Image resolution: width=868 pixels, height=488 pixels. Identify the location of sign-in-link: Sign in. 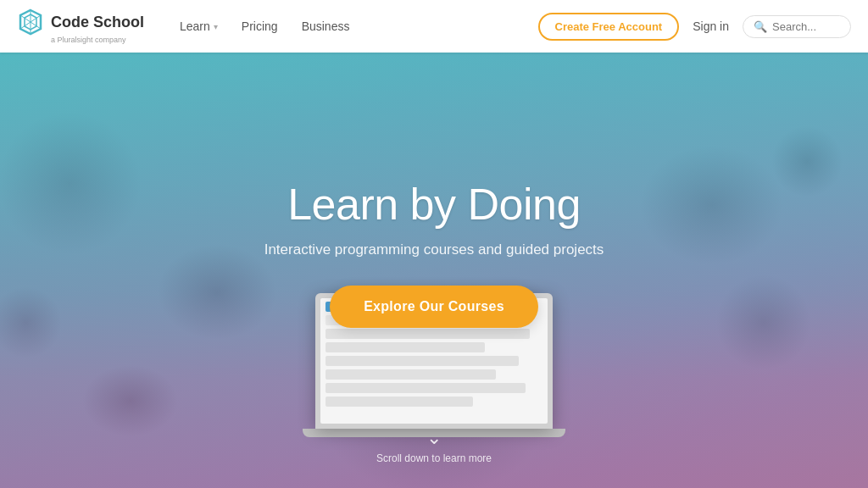
(710, 26).